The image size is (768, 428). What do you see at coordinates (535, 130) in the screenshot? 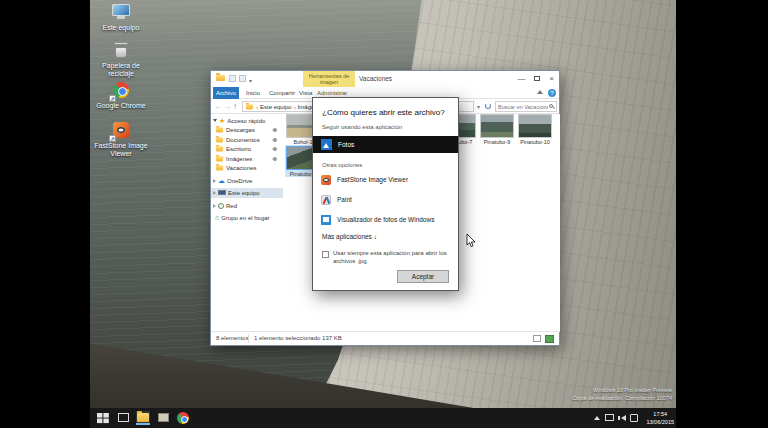
I see `file-pinatubo-10: Pinatubo-10` at bounding box center [535, 130].